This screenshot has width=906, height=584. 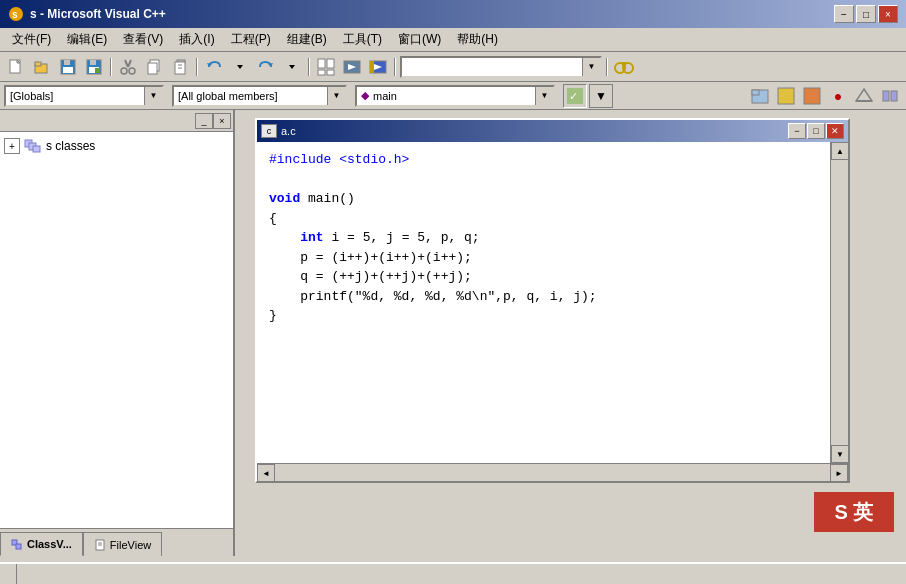 I want to click on build-btn2, so click(x=352, y=67).